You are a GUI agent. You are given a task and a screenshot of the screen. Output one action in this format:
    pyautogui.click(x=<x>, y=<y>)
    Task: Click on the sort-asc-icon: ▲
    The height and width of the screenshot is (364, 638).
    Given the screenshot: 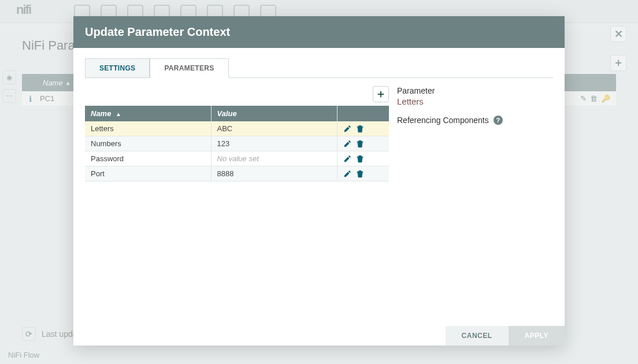 What is the action you would take?
    pyautogui.click(x=118, y=114)
    